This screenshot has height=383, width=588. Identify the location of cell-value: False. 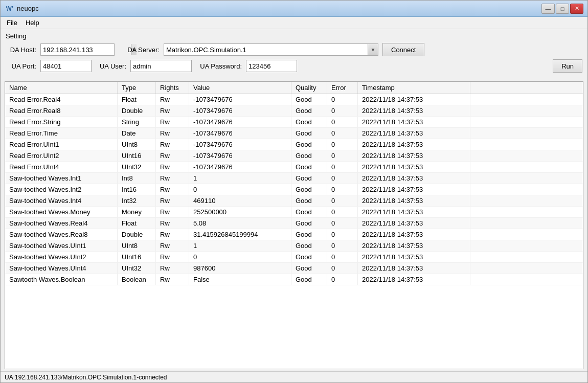
(240, 279).